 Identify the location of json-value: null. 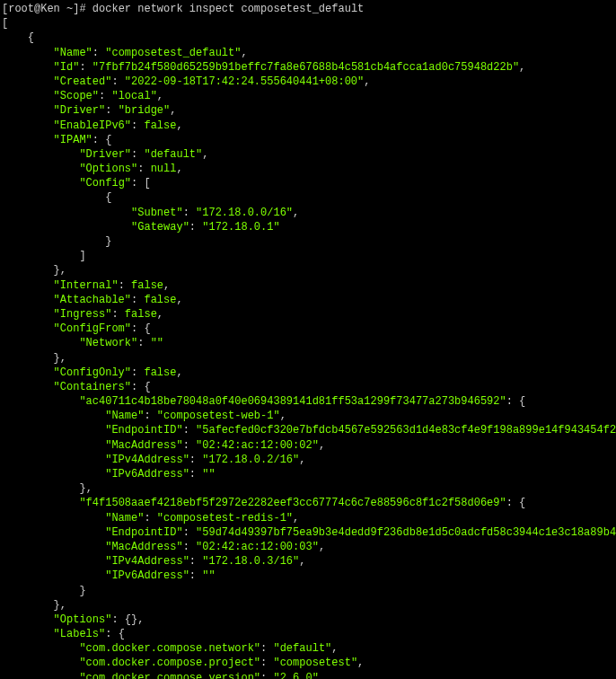
(163, 169).